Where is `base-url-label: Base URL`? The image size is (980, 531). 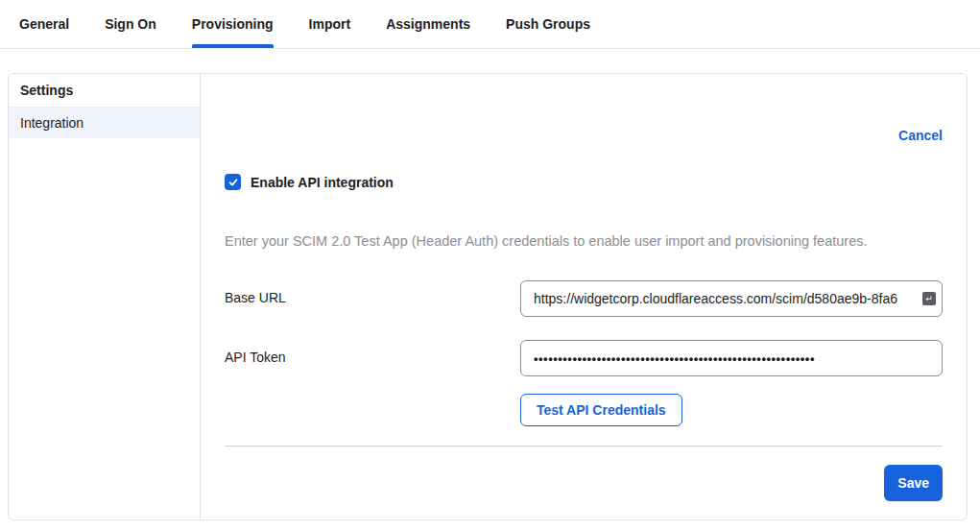
base-url-label: Base URL is located at coordinates (372, 293).